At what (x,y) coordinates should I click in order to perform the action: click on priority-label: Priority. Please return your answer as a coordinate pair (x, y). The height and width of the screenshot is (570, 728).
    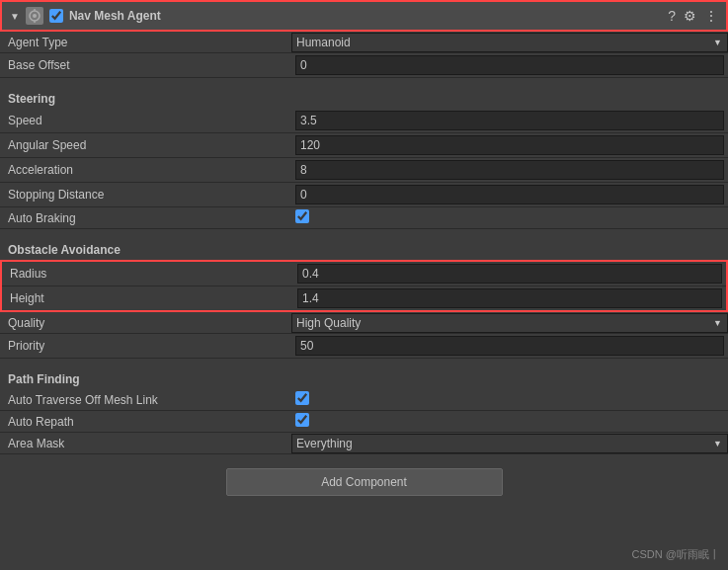
    Looking at the image, I should click on (146, 346).